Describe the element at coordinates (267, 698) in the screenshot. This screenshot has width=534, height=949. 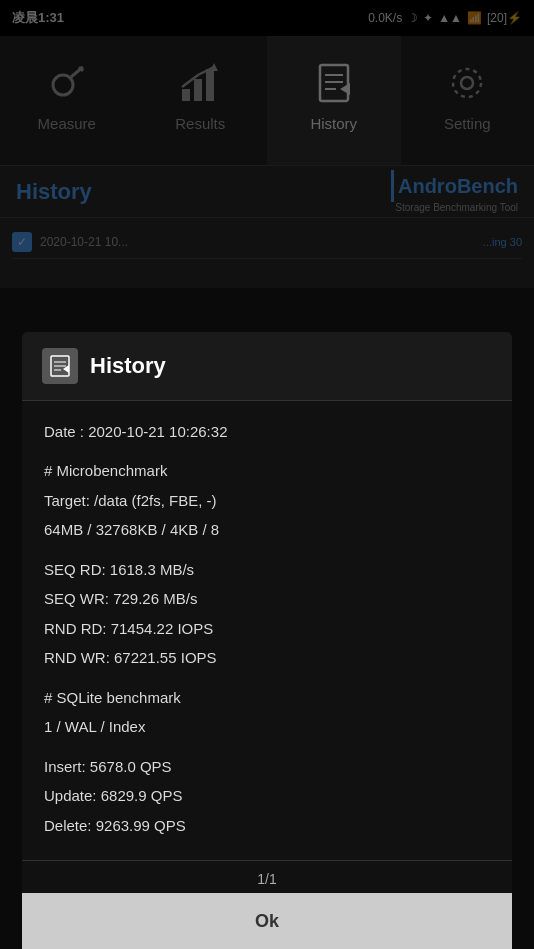
I see `modal-sqlite-header: # SQLite benchmark` at that location.